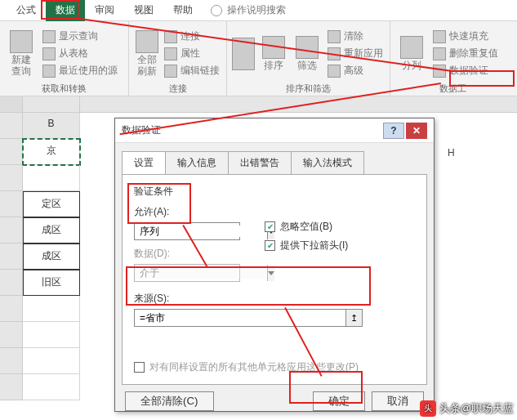 This screenshot has width=517, height=420. What do you see at coordinates (190, 36) in the screenshot?
I see `connections-label: 连接` at bounding box center [190, 36].